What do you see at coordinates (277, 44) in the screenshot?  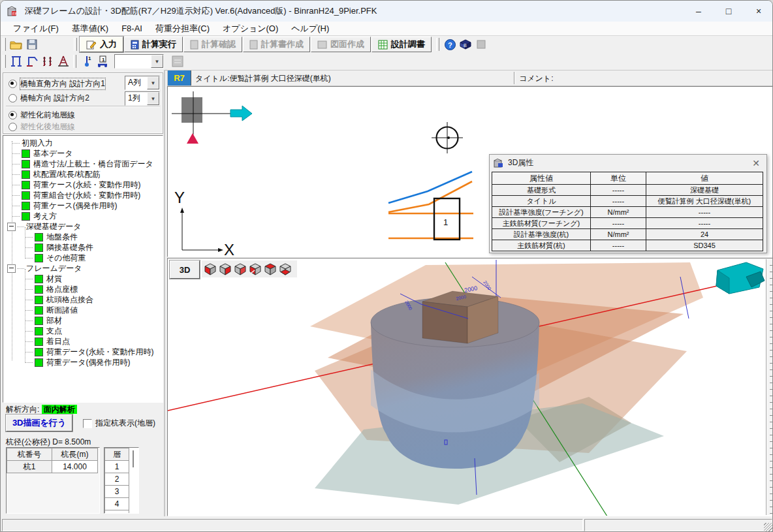 I see `report-create-button: 計算書作成` at bounding box center [277, 44].